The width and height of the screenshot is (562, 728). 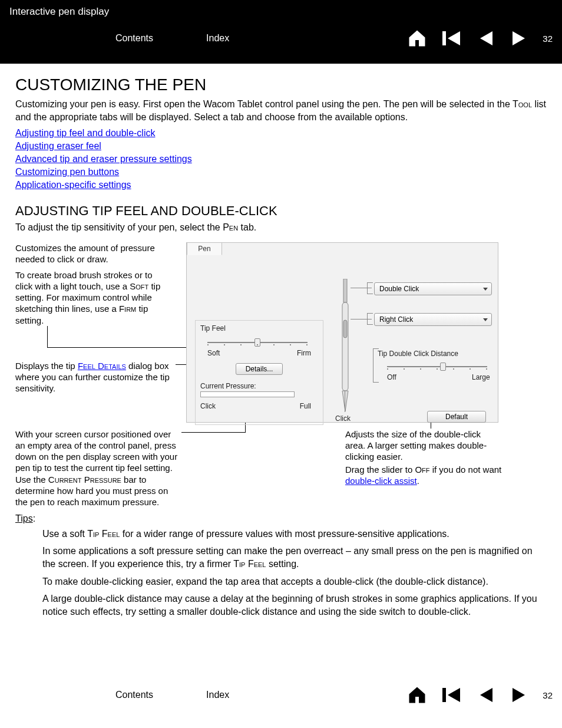 What do you see at coordinates (345, 347) in the screenshot?
I see `pen-shape` at bounding box center [345, 347].